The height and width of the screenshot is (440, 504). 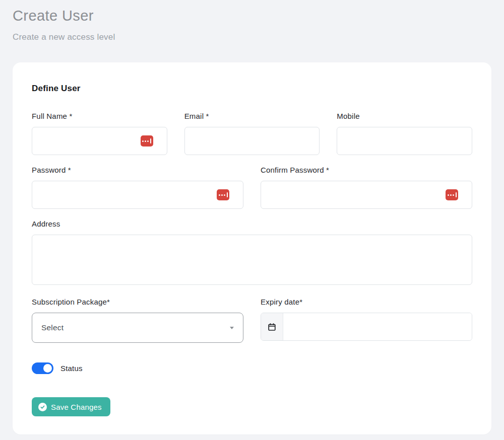 I want to click on full-name-label: Full Name *, so click(x=100, y=116).